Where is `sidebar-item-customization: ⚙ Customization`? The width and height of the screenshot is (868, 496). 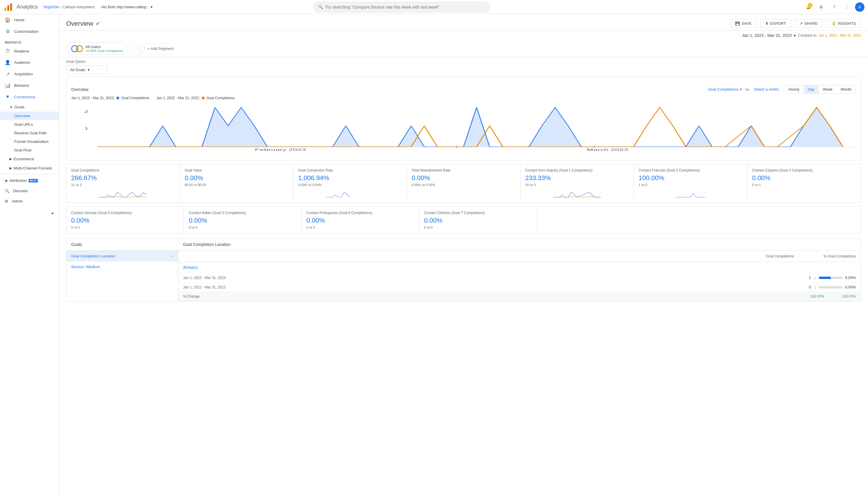
sidebar-item-customization: ⚙ Customization is located at coordinates (29, 31).